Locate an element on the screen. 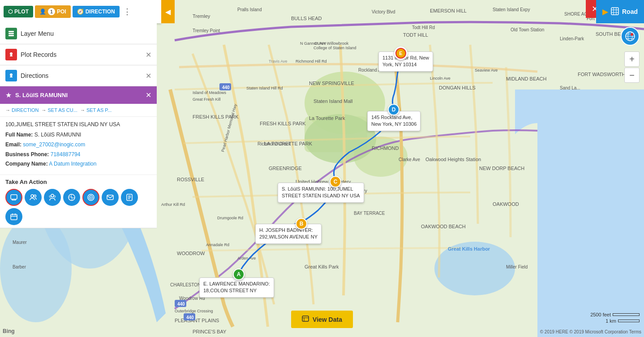 The image size is (644, 337). contact-header: ★ S. LõülS RAMUNNI ✕ is located at coordinates (78, 95).